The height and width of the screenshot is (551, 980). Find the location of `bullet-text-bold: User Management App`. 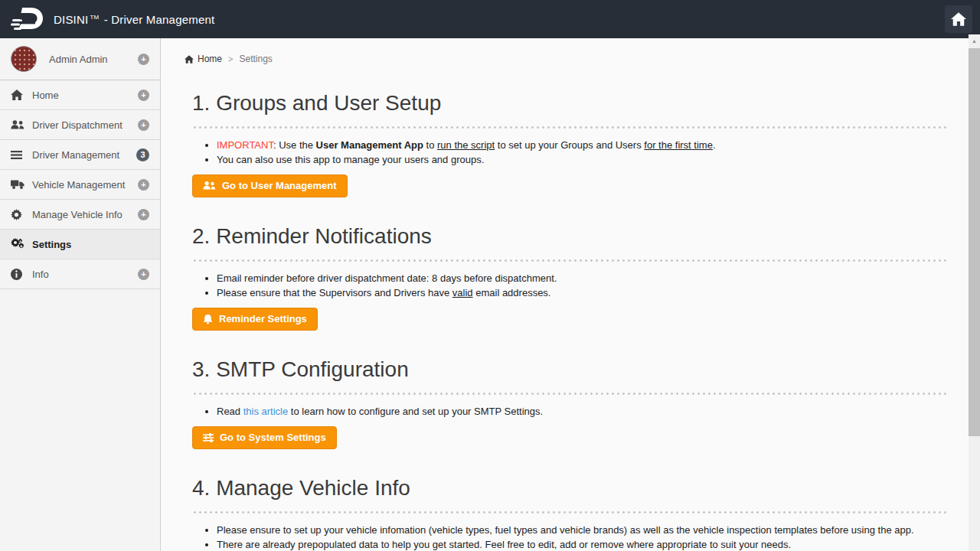

bullet-text-bold: User Management App is located at coordinates (370, 145).